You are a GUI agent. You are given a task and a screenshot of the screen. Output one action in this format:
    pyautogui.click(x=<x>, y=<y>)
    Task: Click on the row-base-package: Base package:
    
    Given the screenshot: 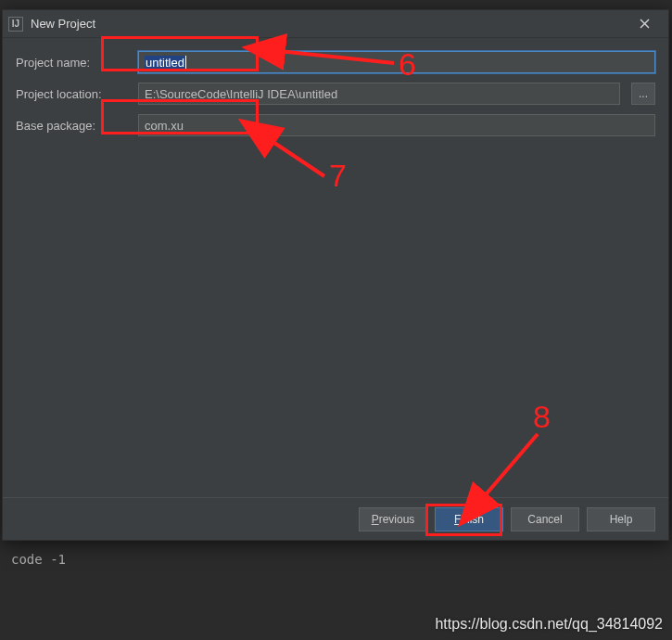 What is the action you would take?
    pyautogui.click(x=336, y=125)
    